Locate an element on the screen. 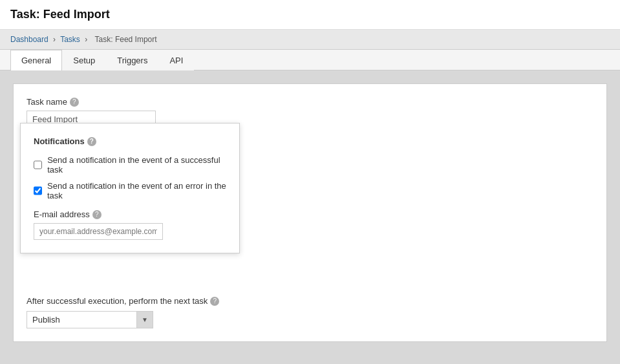  error-notification-row: Send a notification in the event of an e… is located at coordinates (130, 191).